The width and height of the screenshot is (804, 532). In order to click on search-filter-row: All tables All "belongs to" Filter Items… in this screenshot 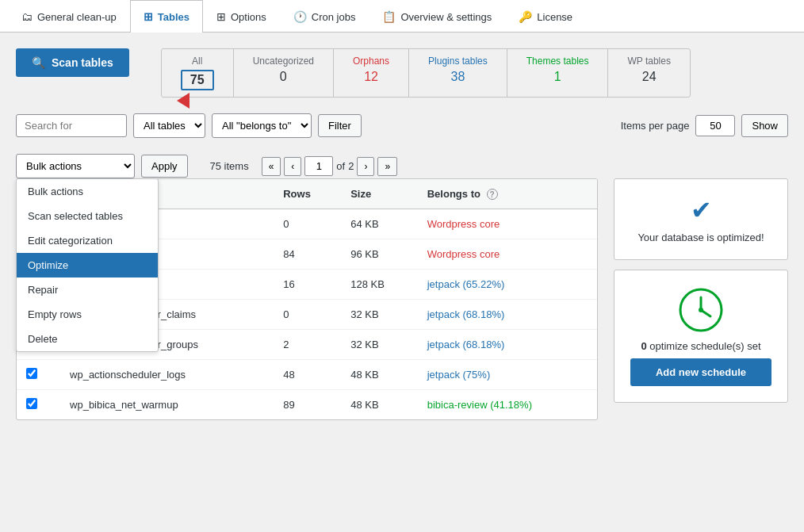, I will do `click(402, 125)`.